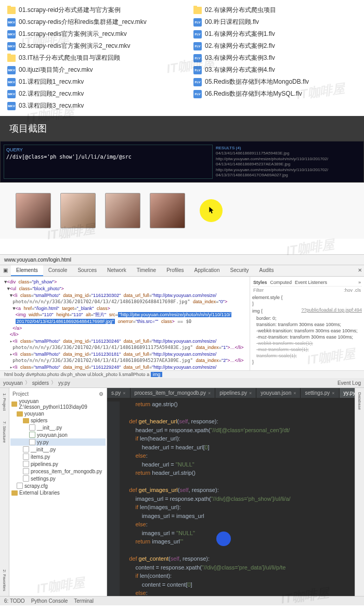  What do you see at coordinates (15, 601) in the screenshot?
I see `tool-tab-todo: 6: TODO` at bounding box center [15, 601].